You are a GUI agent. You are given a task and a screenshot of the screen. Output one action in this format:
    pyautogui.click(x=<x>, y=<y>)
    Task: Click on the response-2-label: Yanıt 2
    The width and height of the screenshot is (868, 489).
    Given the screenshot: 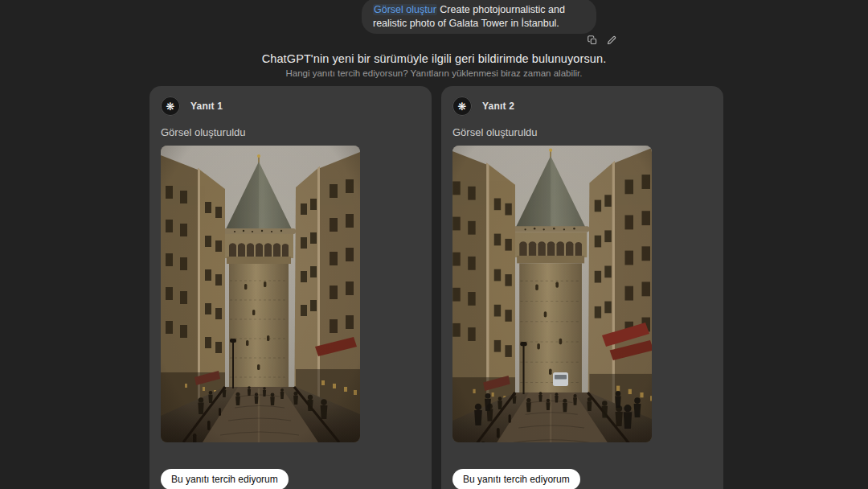 What is the action you would take?
    pyautogui.click(x=498, y=106)
    